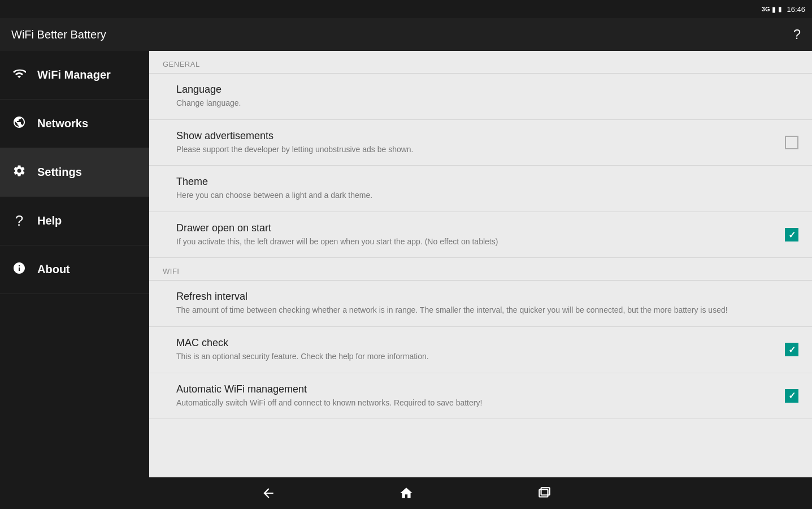  What do you see at coordinates (480, 189) in the screenshot?
I see `theme-item: Theme Here you can choose between a ligh…` at bounding box center [480, 189].